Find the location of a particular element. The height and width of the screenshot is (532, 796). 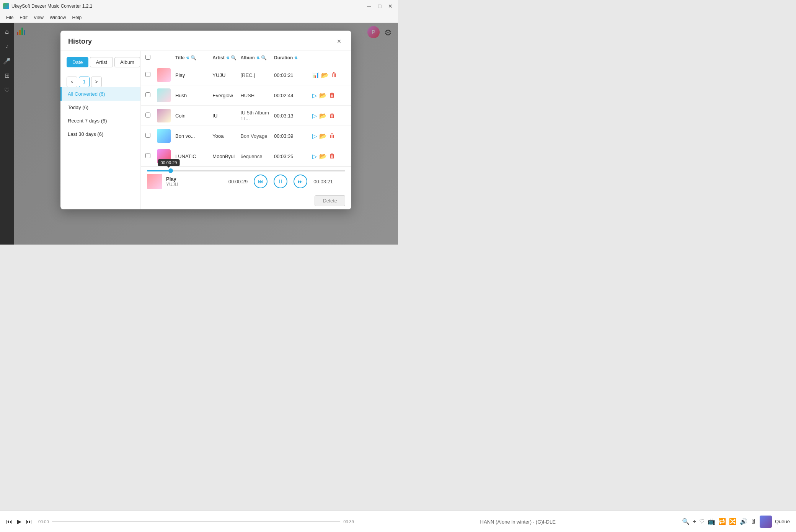

row5-folder-icon: 📂 is located at coordinates (323, 156).